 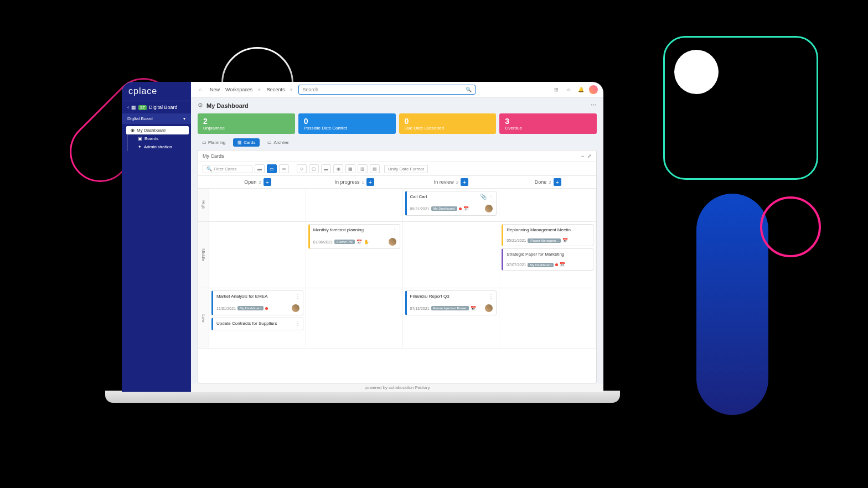 I want to click on tab-archive: ▭ Archive, so click(x=278, y=143).